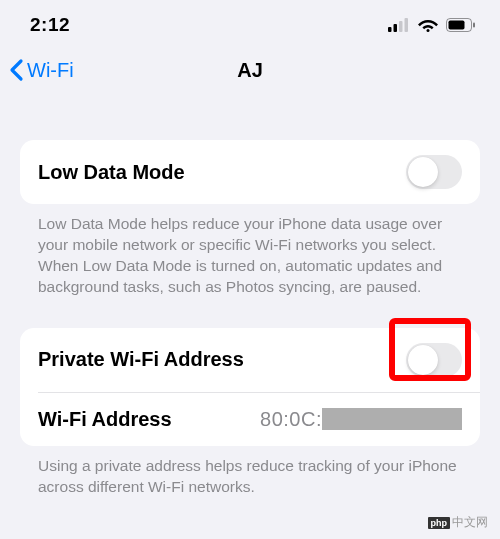 The width and height of the screenshot is (500, 539). What do you see at coordinates (432, 25) in the screenshot?
I see `status-icons` at bounding box center [432, 25].